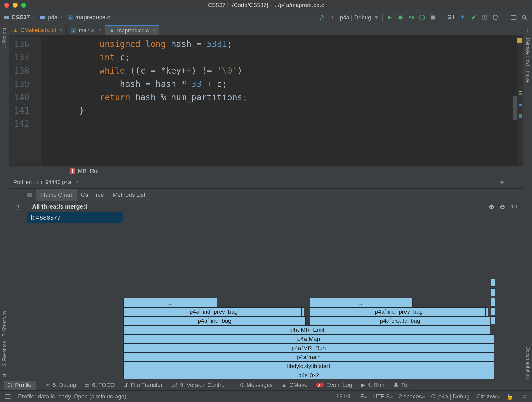  What do you see at coordinates (100, 385) in the screenshot?
I see `tool-todo: ☰6: TODO` at bounding box center [100, 385].